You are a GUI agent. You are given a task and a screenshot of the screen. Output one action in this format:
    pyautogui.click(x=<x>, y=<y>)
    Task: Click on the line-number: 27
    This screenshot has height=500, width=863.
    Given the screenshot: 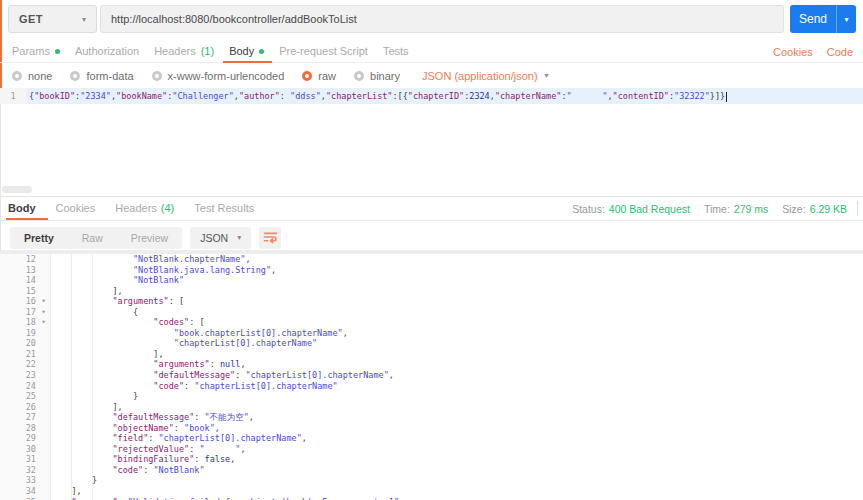 What is the action you would take?
    pyautogui.click(x=18, y=418)
    